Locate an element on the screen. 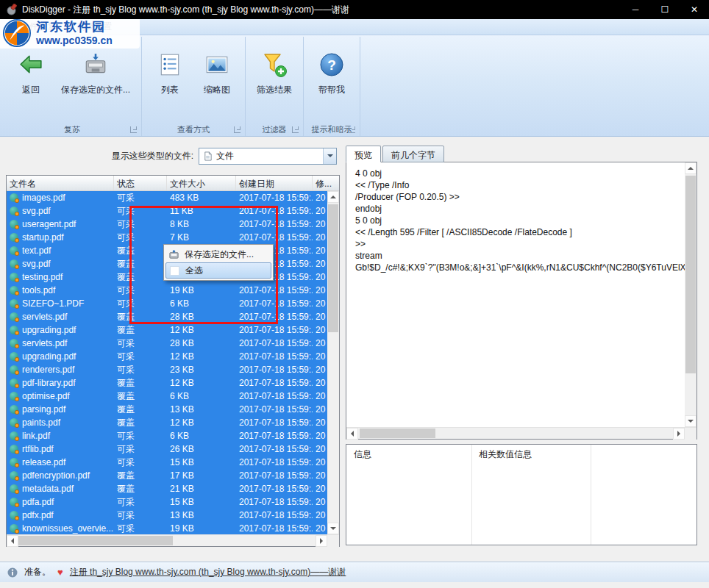 The height and width of the screenshot is (588, 709). menu-item-save-selected: 保存选定的文件... is located at coordinates (218, 254).